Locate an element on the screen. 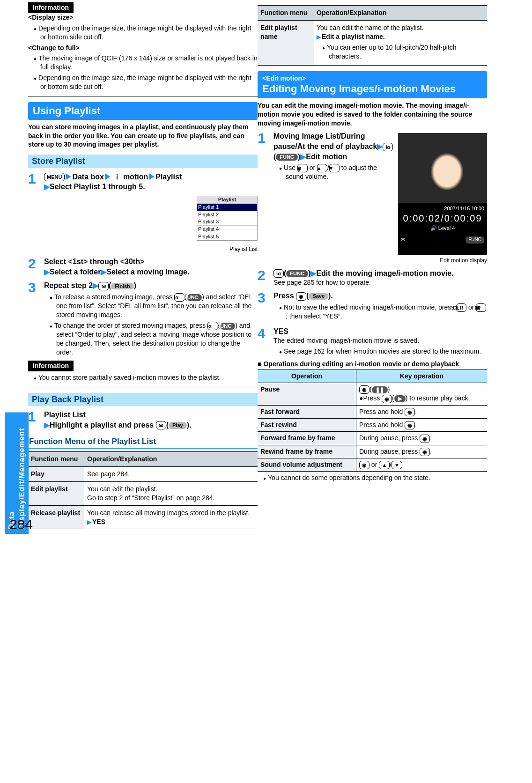 The width and height of the screenshot is (532, 783). table-header: Operation/Explanation is located at coordinates (400, 13).